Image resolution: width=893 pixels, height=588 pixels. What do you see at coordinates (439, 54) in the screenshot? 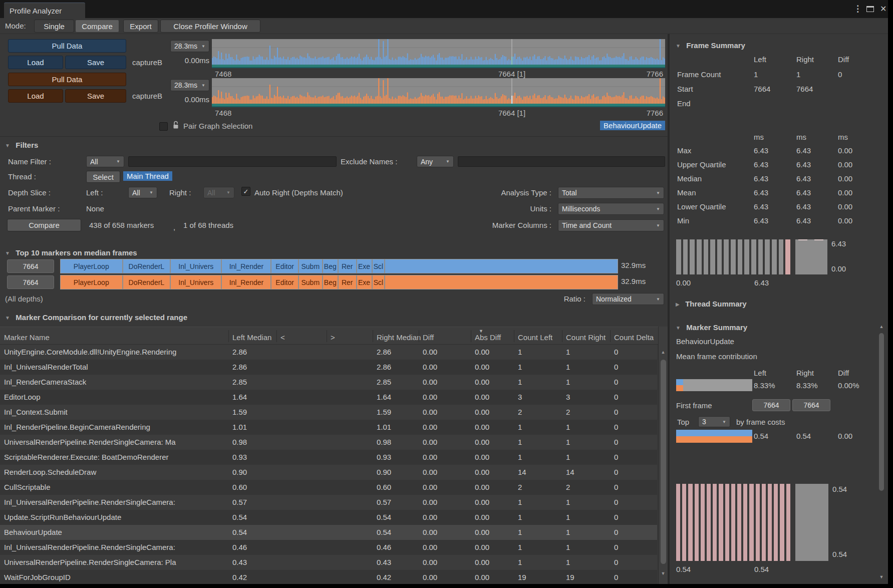
I see `frame-time-graph-left` at bounding box center [439, 54].